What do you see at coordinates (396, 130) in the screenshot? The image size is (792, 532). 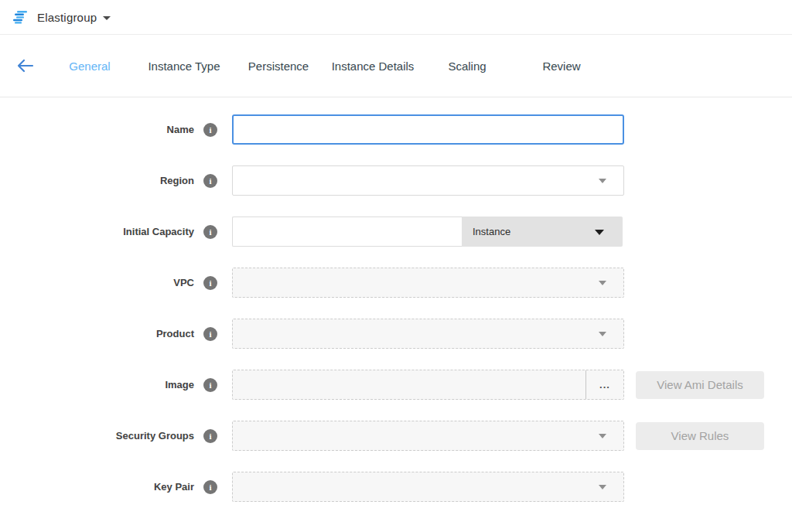 I see `field-row-name: Name i` at bounding box center [396, 130].